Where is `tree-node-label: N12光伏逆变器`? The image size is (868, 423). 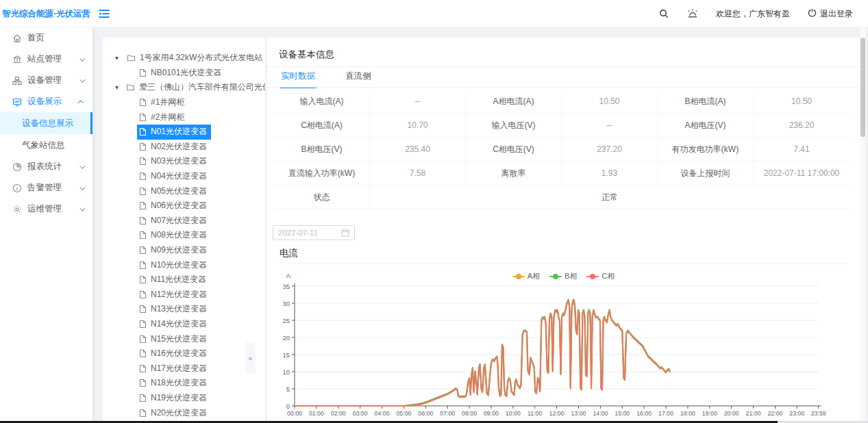
tree-node-label: N12光伏逆变器 is located at coordinates (179, 294).